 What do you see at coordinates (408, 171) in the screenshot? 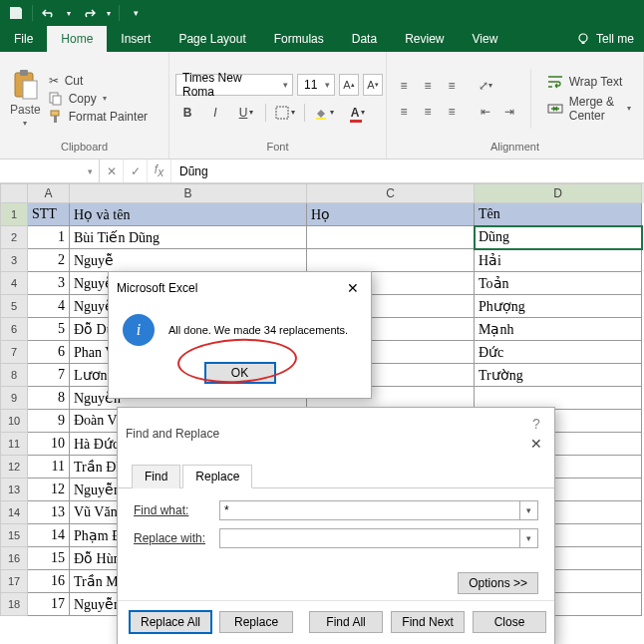
I see `formula-input: Dũng` at bounding box center [408, 171].